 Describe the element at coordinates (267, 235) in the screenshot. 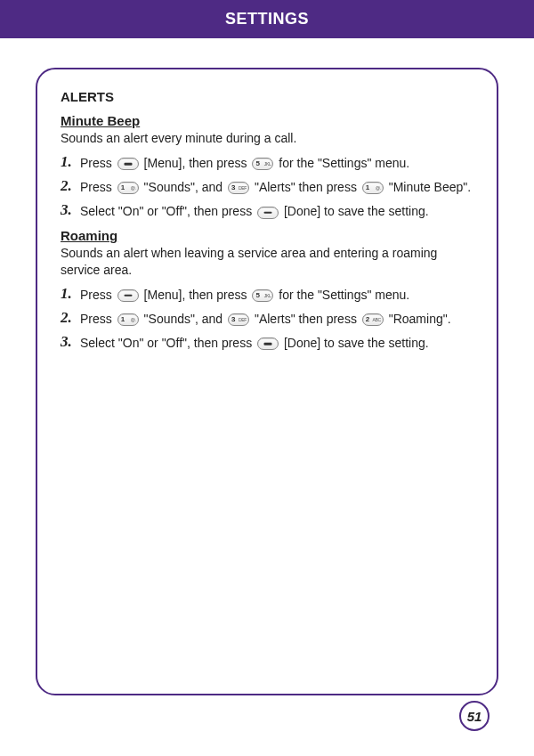

I see `roaming-heading: Roaming` at that location.